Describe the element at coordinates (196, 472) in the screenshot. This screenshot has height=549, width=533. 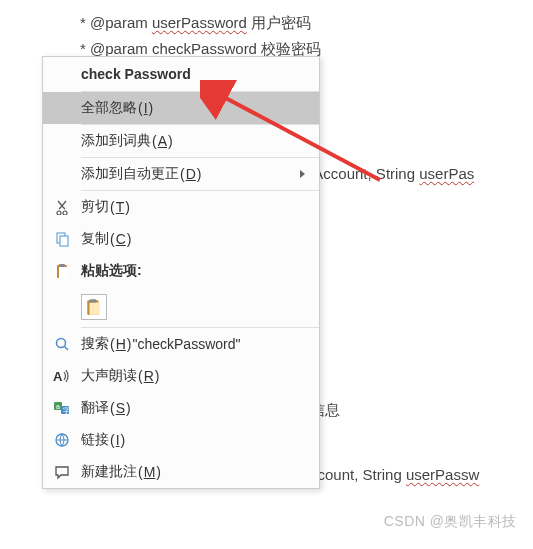
I see `menu-label: 新建批注(M)` at that location.